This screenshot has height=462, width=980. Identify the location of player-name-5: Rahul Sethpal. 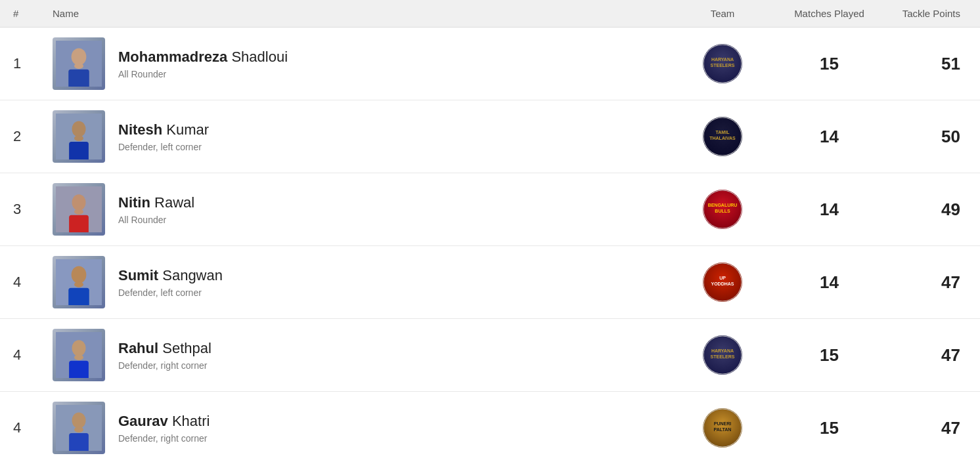
(165, 348).